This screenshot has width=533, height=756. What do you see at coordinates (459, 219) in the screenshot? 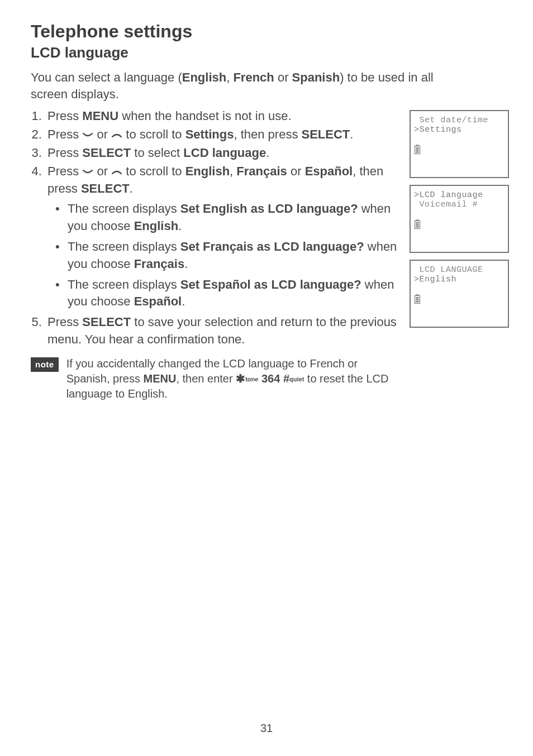
I see `lcd-screen-2: >LCD language Voicemail #` at bounding box center [459, 219].